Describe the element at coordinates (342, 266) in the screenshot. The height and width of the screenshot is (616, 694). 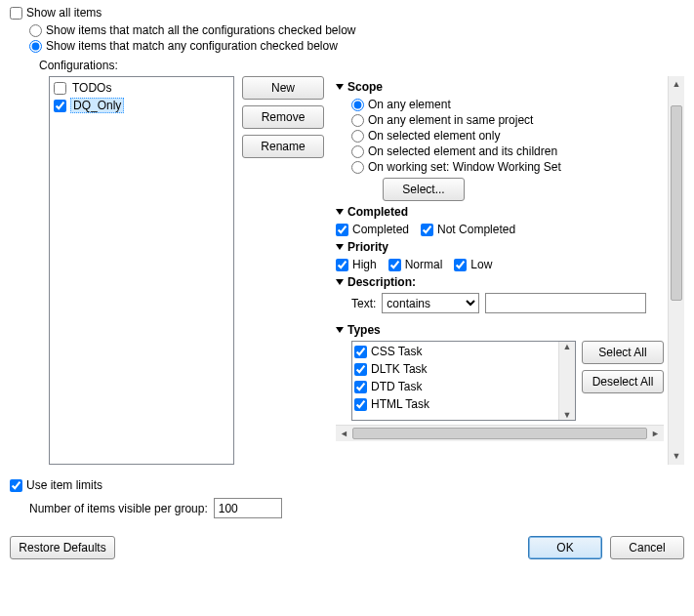
I see `priority-high-checkbox` at that location.